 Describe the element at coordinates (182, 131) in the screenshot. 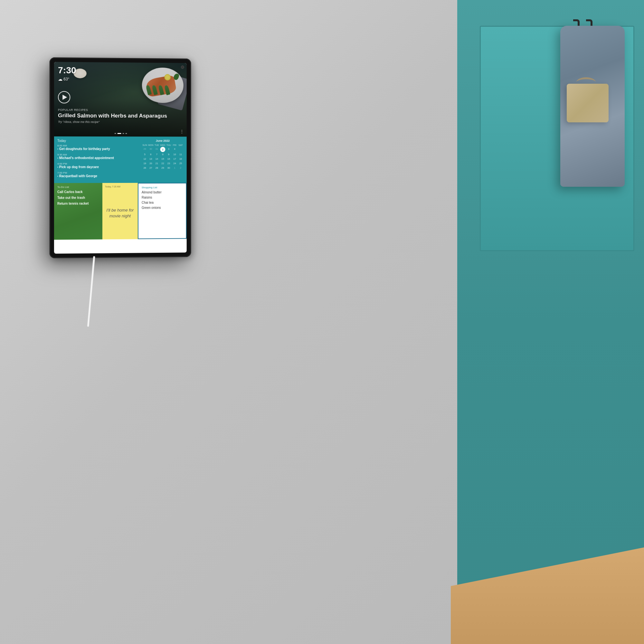

I see `more-options-button: ⋮` at that location.